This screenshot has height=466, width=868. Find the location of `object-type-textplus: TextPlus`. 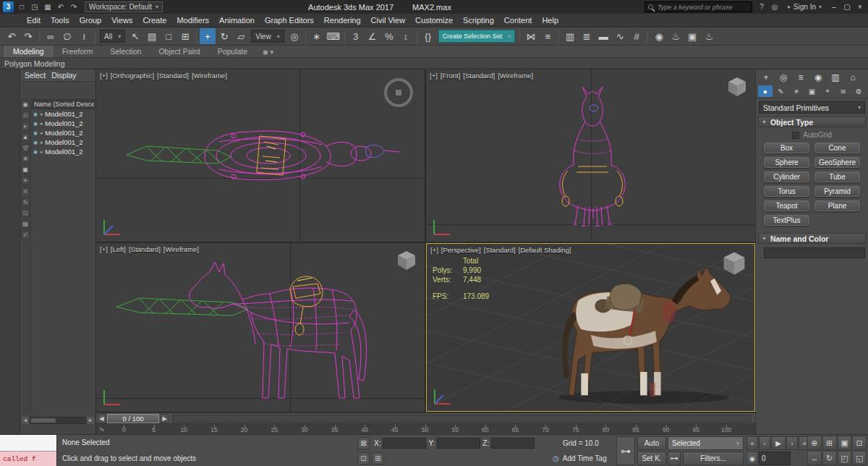

object-type-textplus: TextPlus is located at coordinates (787, 220).